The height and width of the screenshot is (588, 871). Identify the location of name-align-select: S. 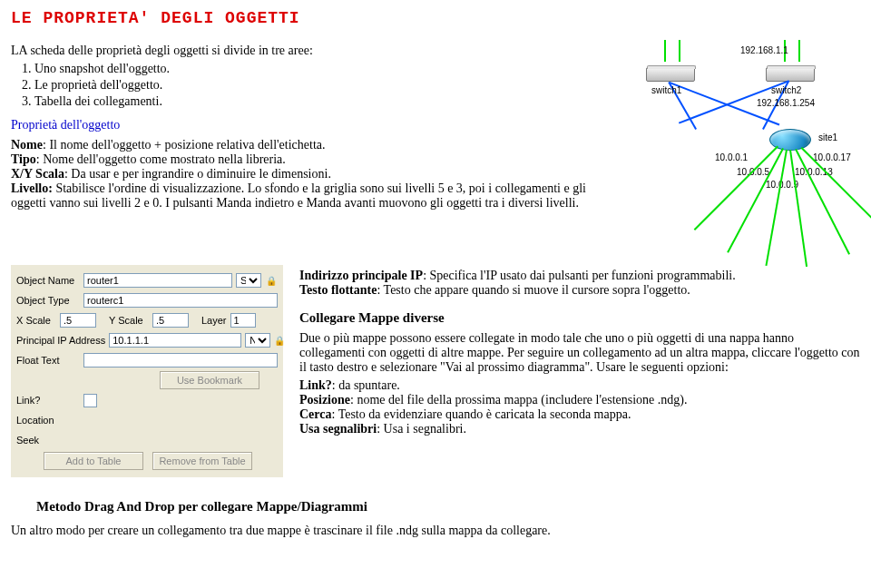
(249, 280).